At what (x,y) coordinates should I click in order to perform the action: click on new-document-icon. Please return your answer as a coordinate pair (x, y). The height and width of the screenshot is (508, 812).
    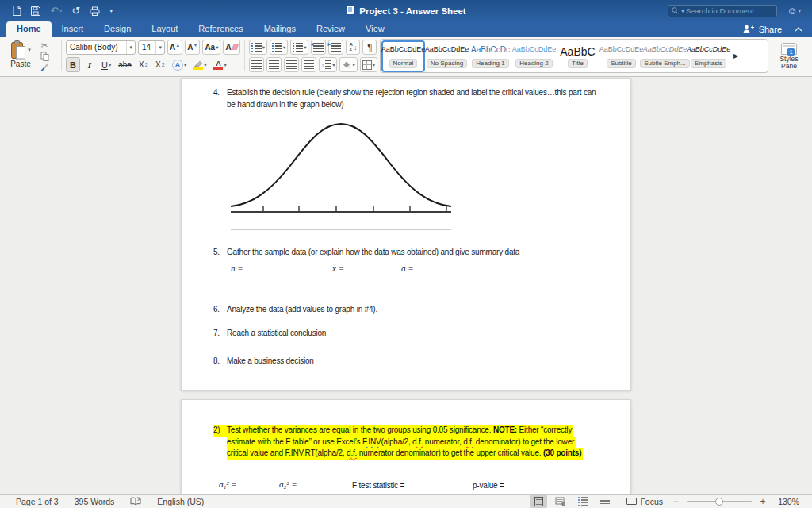
    Looking at the image, I should click on (17, 11).